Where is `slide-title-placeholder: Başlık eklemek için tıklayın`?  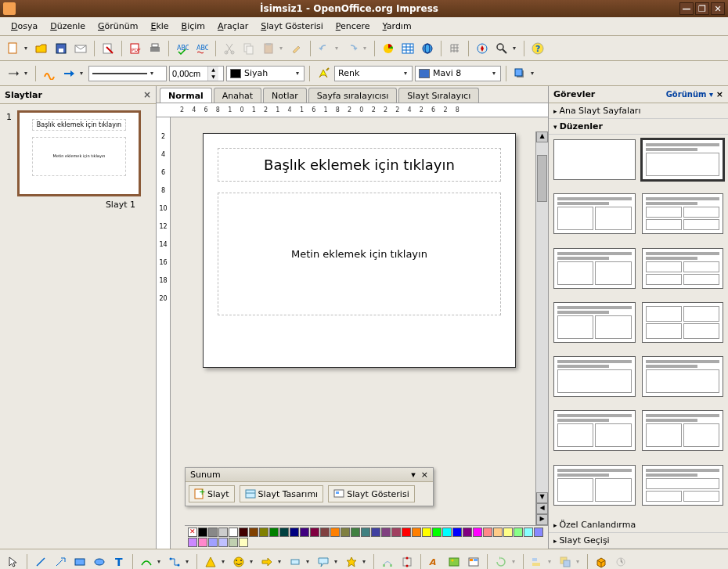 slide-title-placeholder: Başlık eklemek için tıklayın is located at coordinates (359, 164).